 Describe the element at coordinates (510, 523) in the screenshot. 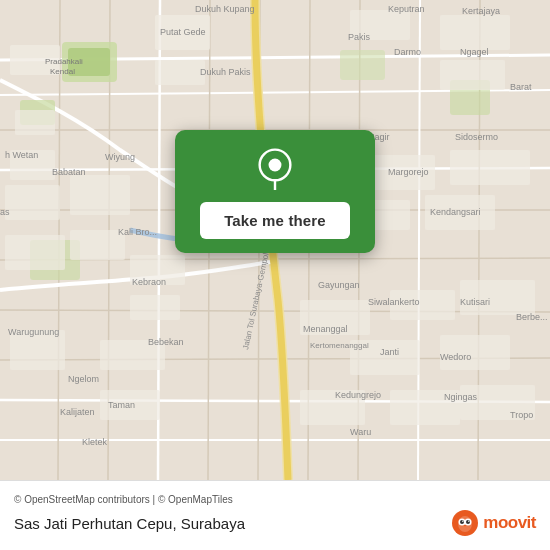

I see `moovit-brand-text: moovit` at that location.